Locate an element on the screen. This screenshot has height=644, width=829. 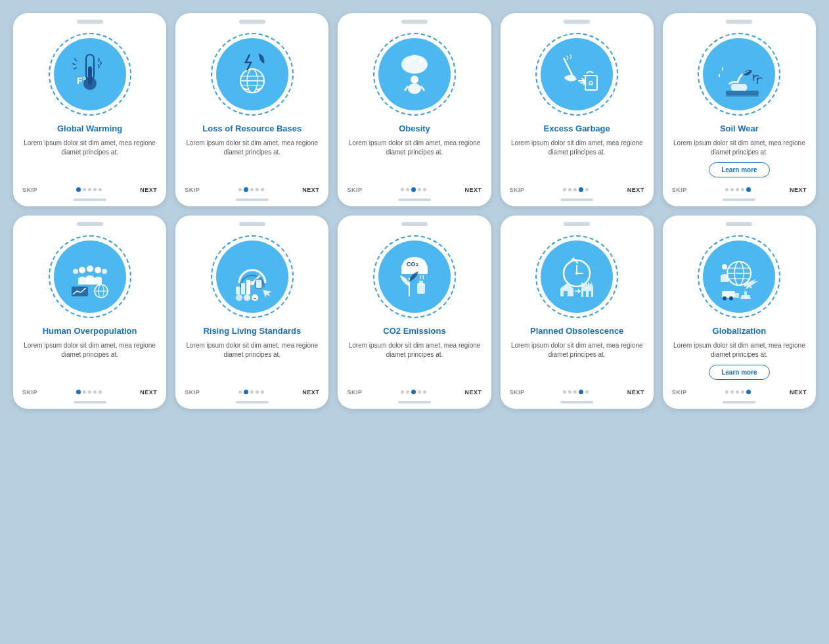
obesity-icon is located at coordinates (414, 74).